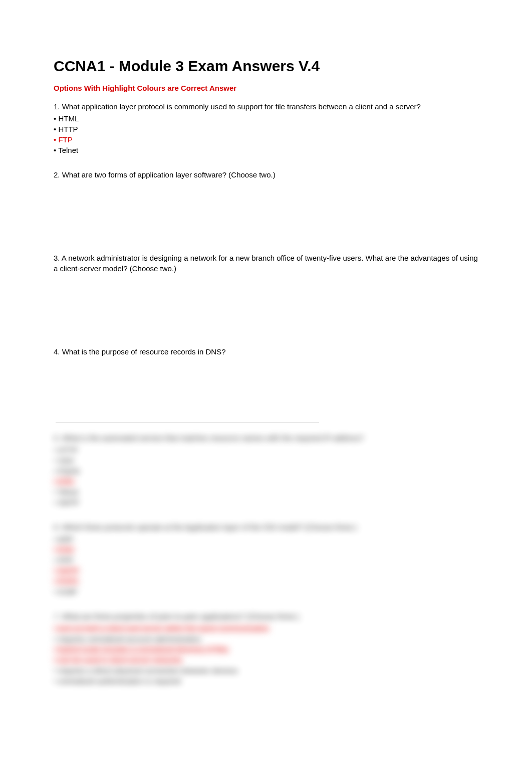 Image resolution: width=532 pixels, height=780 pixels. What do you see at coordinates (266, 128) in the screenshot?
I see `question-1: 1. What application layer protocol is co…` at bounding box center [266, 128].